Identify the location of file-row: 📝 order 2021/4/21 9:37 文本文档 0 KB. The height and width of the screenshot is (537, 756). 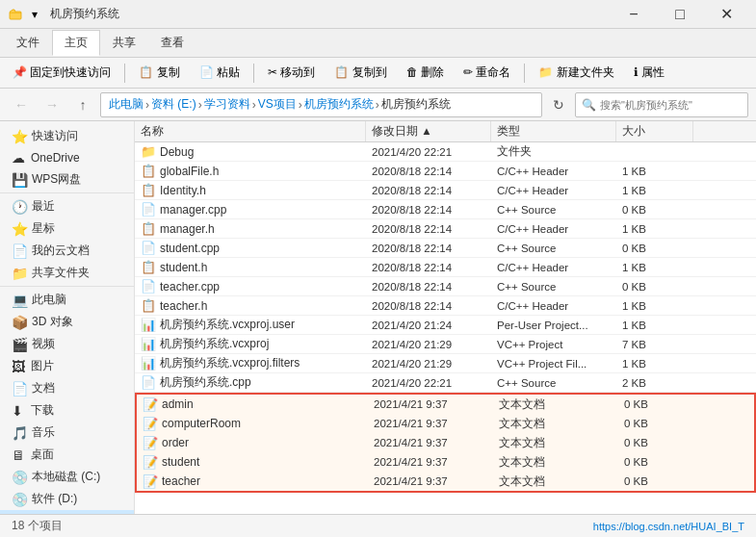
(445, 443).